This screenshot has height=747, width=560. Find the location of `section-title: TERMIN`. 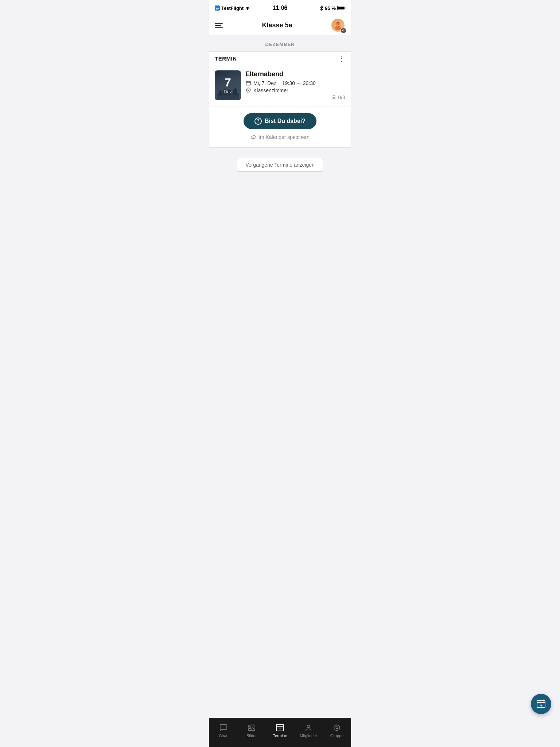

section-title: TERMIN is located at coordinates (226, 58).